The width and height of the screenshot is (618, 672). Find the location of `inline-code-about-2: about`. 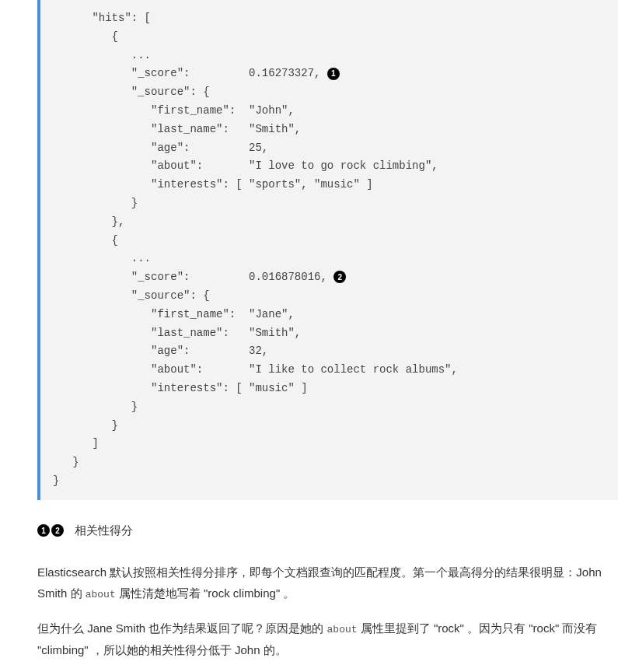

inline-code-about-2: about is located at coordinates (342, 630).